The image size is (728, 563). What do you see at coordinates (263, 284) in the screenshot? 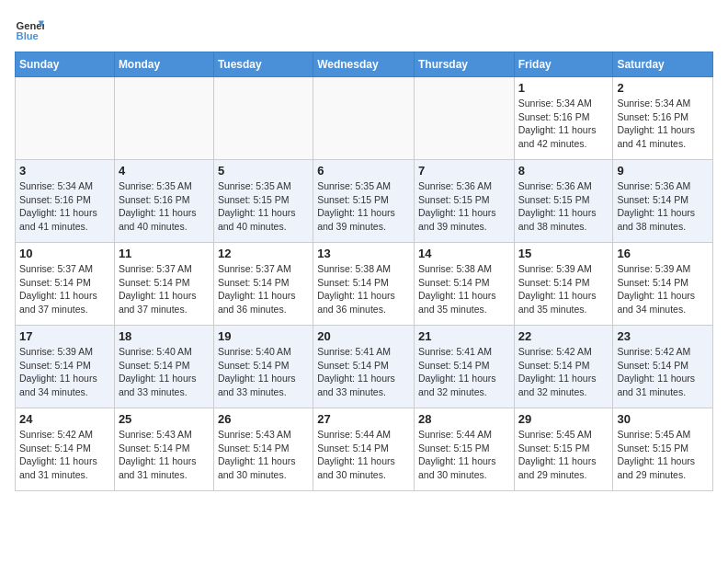
I see `calendar-day-cell: 12Sunrise: 5:37 AM Sunset: 5:14 PM Dayli…` at bounding box center [263, 284].